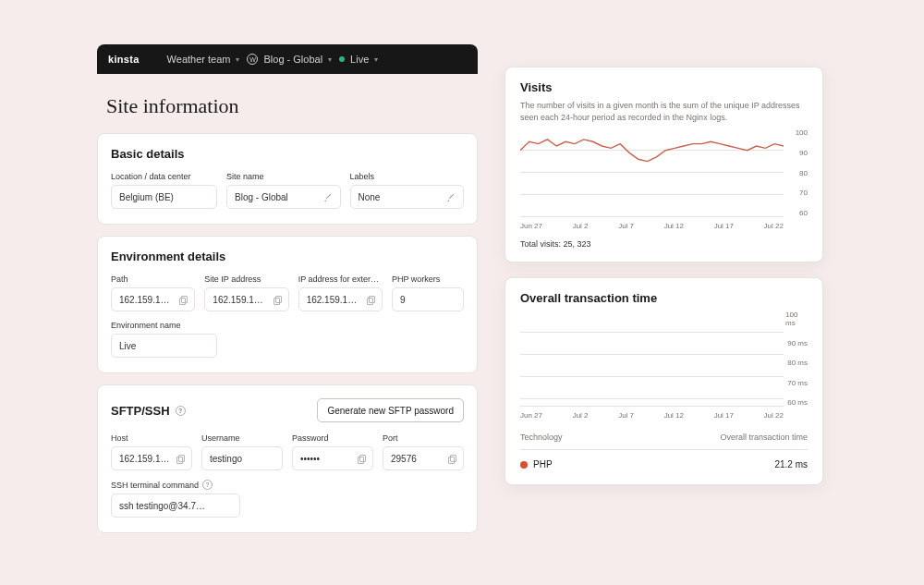 The image size is (924, 585). What do you see at coordinates (252, 59) in the screenshot?
I see `wordpress-icon: W` at bounding box center [252, 59].